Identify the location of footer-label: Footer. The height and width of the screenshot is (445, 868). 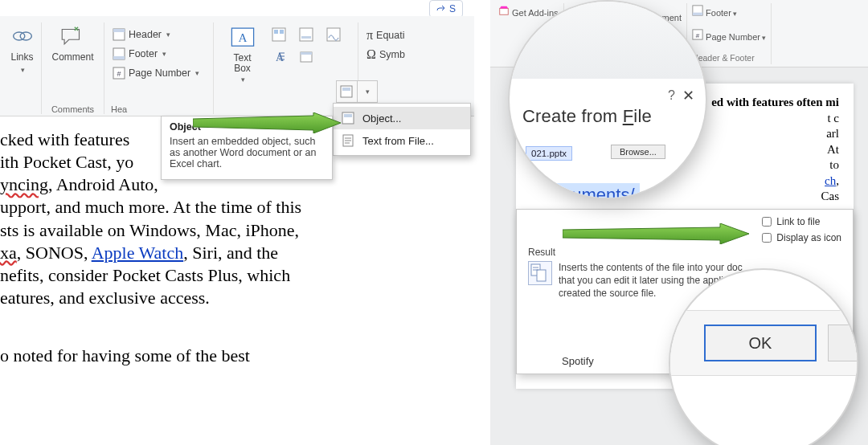
(143, 54).